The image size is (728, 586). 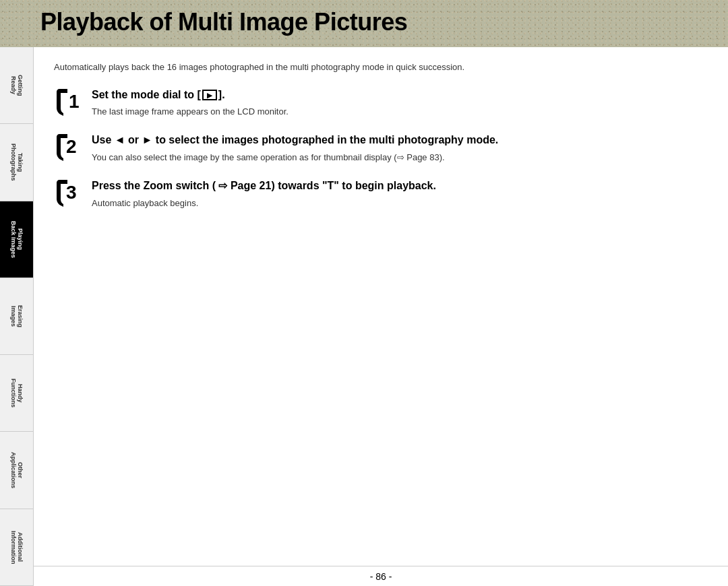 I want to click on intro-text: Automatically plays back the 16 images p…, so click(x=381, y=67).